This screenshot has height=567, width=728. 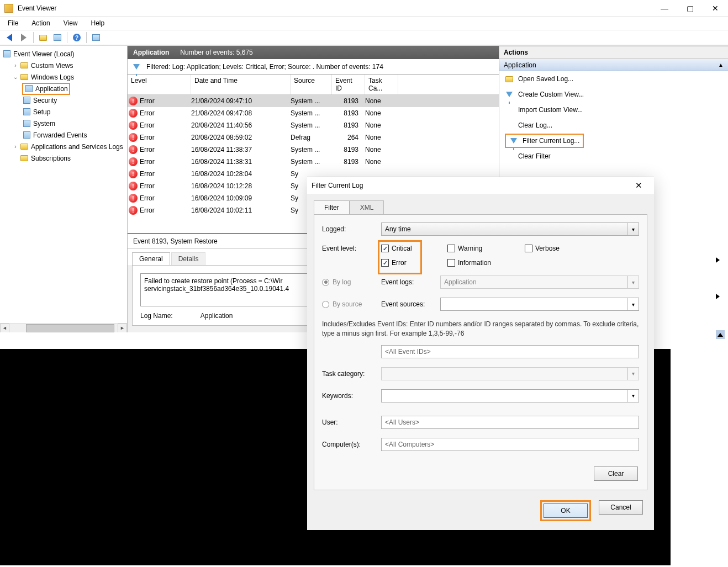 I want to click on event-ids-input: <All Event IDs>, so click(x=510, y=352).